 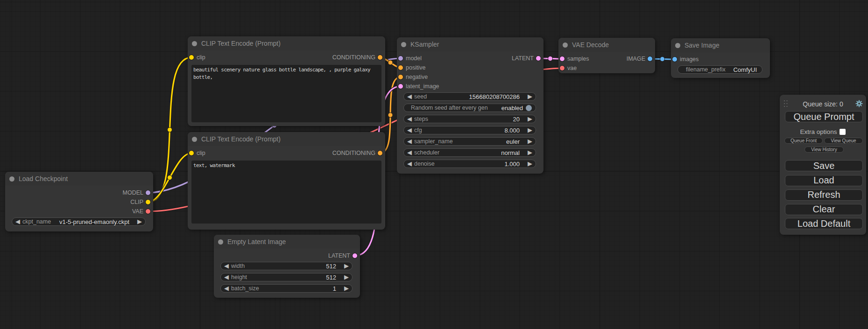 What do you see at coordinates (720, 58) in the screenshot?
I see `save-image-node: Save Imageimagesfilename_prefixComfyUI` at bounding box center [720, 58].